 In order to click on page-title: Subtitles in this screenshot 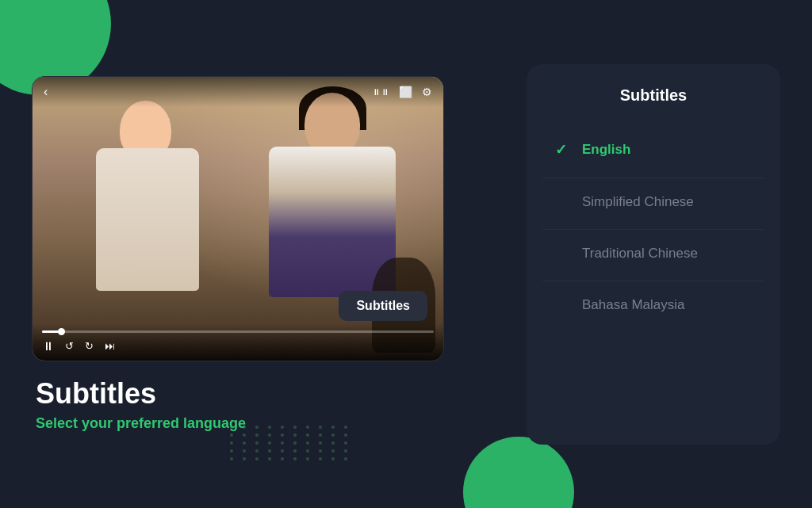, I will do `click(263, 394)`.